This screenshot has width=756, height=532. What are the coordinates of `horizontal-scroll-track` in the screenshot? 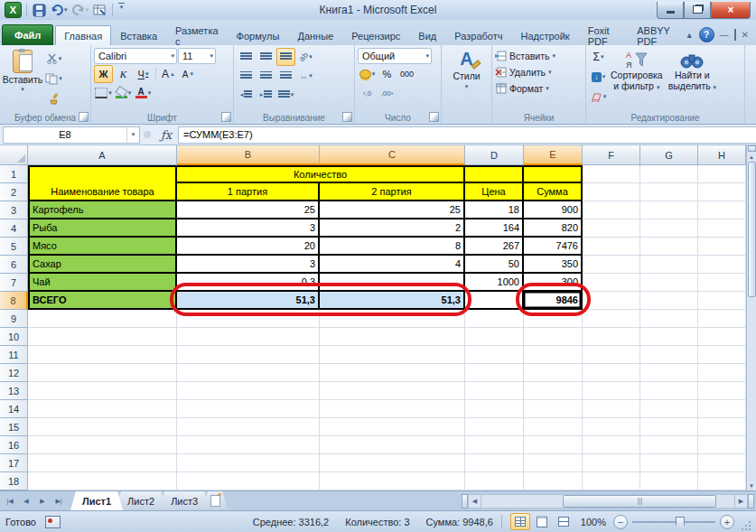 It's located at (608, 501).